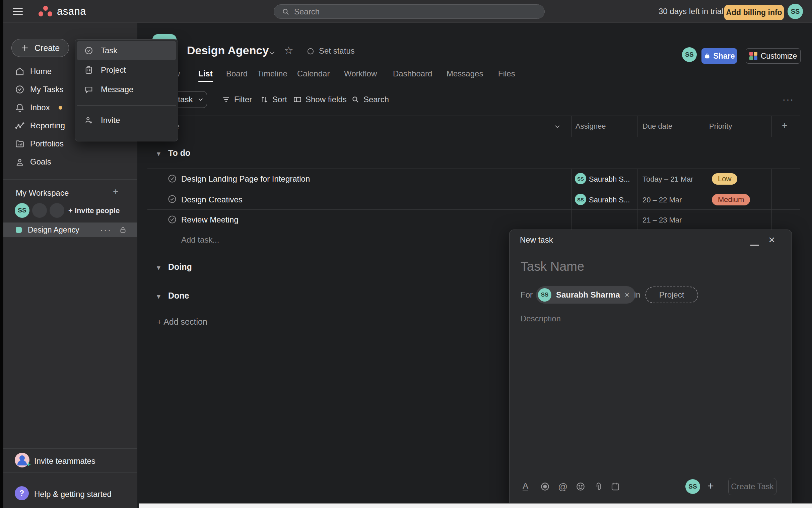 This screenshot has width=812, height=508. Describe the element at coordinates (581, 486) in the screenshot. I see `emoji-icon` at that location.